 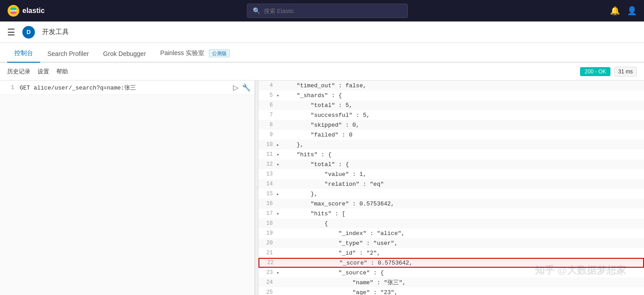 I want to click on json-line-number: 9, so click(x=268, y=135).